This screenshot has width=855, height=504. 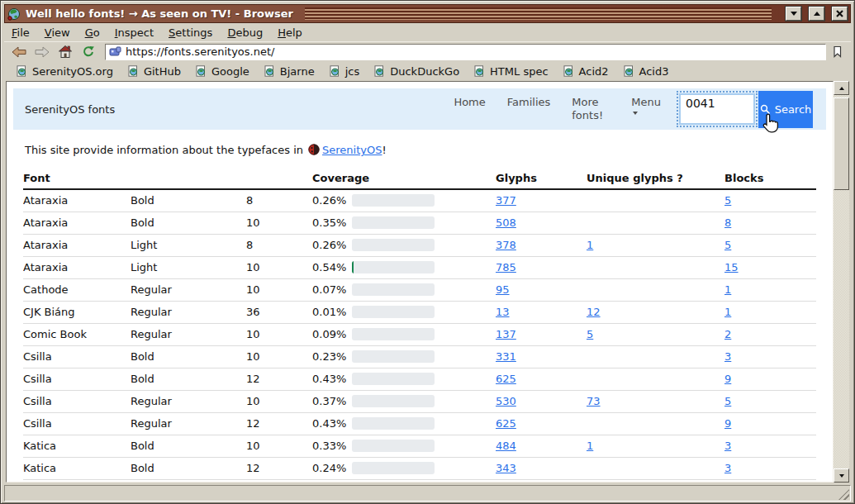 I want to click on glyphs-link: 530, so click(x=506, y=402).